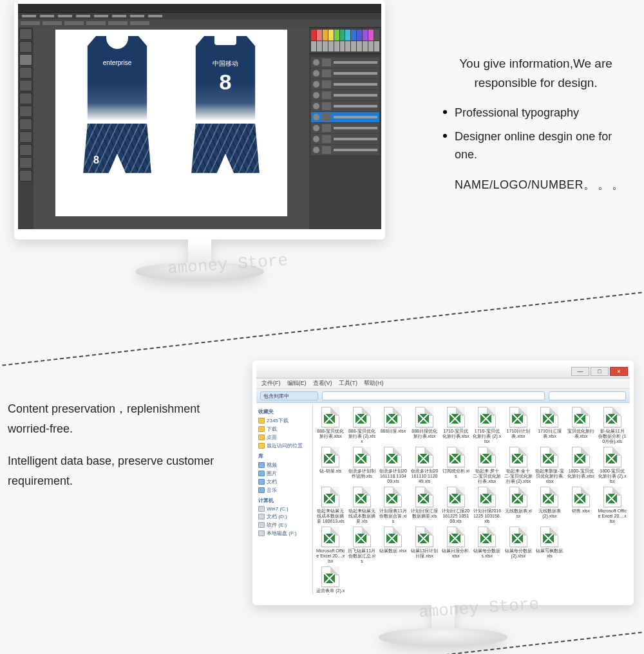  Describe the element at coordinates (519, 477) in the screenshot. I see `file-name: 动起来 全十二-宝贝优化旅行表 (2).xlsx` at that location.